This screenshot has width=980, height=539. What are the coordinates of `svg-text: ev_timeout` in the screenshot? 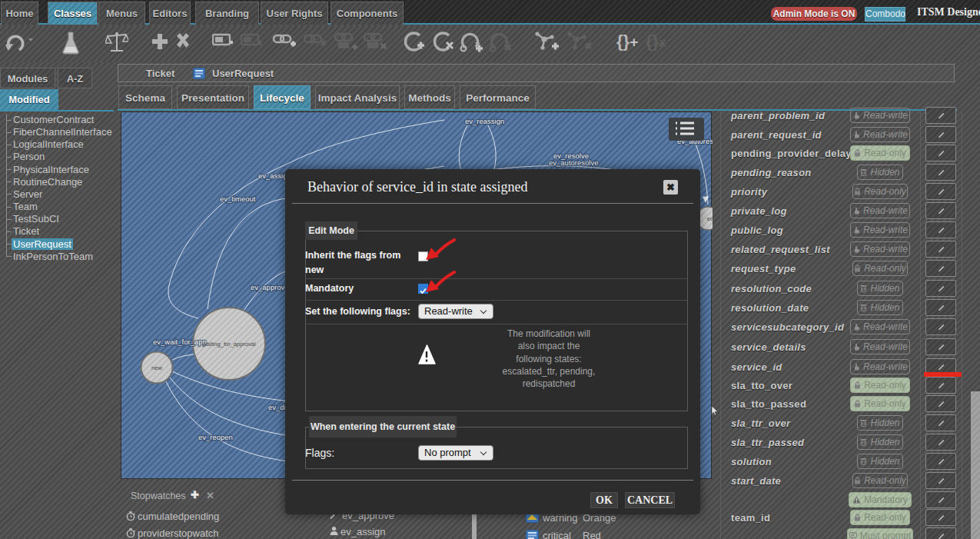 It's located at (238, 198).